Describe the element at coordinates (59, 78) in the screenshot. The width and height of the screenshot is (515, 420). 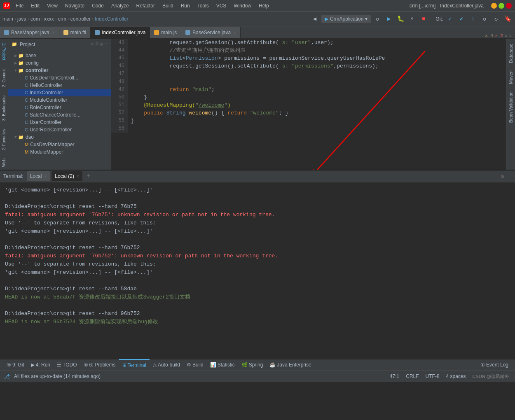
I see `tree-item-cusdevplan: C CusDevPlanControll...` at that location.